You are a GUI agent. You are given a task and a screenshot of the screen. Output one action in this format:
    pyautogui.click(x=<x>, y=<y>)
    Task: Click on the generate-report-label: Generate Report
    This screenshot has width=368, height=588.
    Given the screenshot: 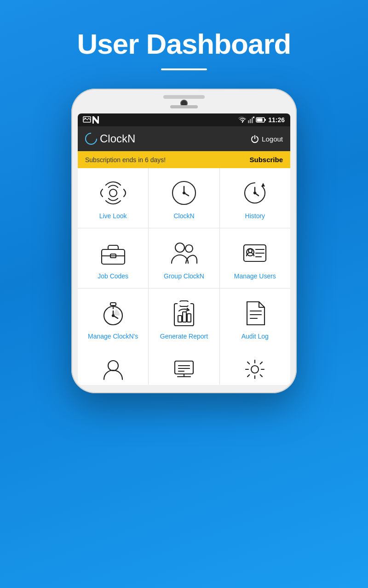 What is the action you would take?
    pyautogui.click(x=184, y=336)
    